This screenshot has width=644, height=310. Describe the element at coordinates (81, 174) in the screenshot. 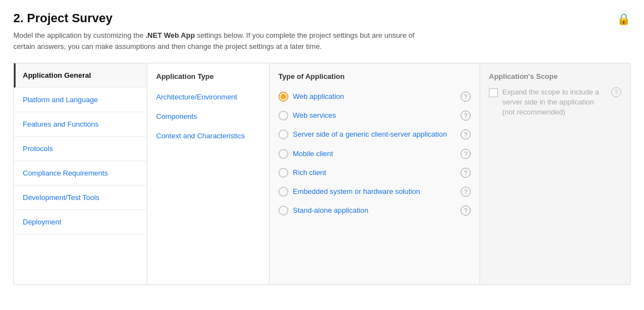

I see `sidebar: Application General Platform and Languag…` at that location.